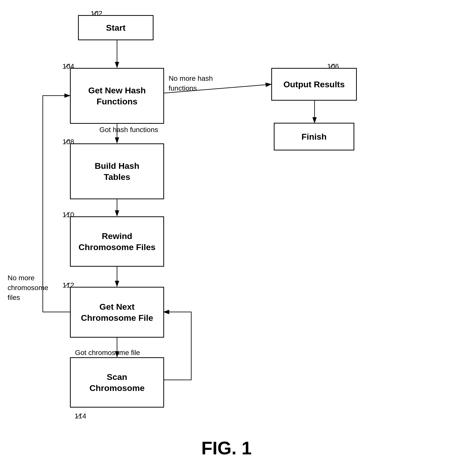 The height and width of the screenshot is (476, 461). I want to click on start-box: Start, so click(116, 28).